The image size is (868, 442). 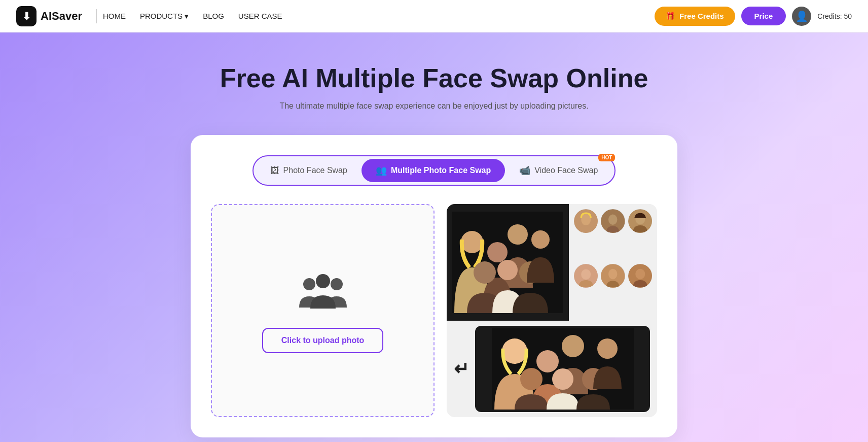 I want to click on user-icon: 👤, so click(x=802, y=16).